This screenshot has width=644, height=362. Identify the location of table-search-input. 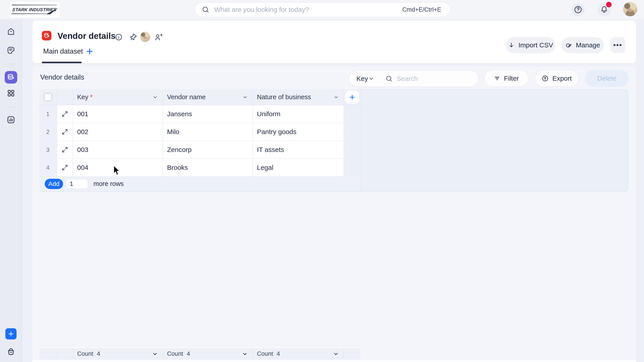
(440, 79).